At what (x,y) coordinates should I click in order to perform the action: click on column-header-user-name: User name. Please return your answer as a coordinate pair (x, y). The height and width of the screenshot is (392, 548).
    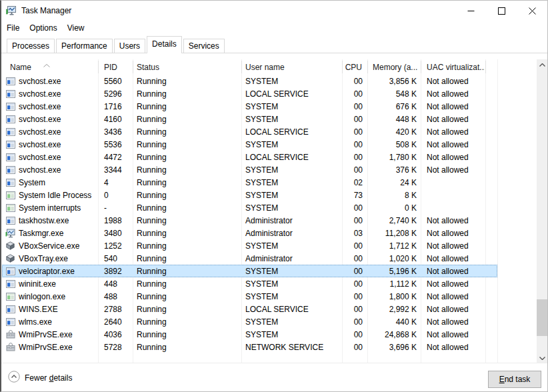
    Looking at the image, I should click on (291, 67).